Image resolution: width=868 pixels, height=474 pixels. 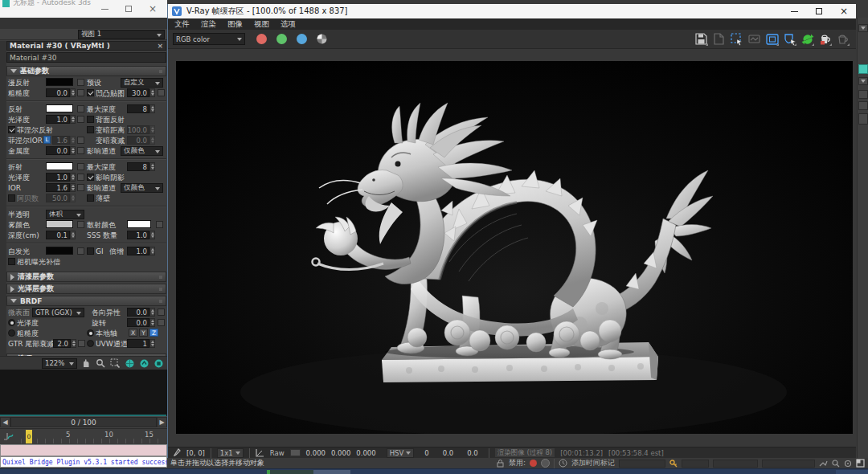 I want to click on dim-distance-checkbox, so click(x=90, y=130).